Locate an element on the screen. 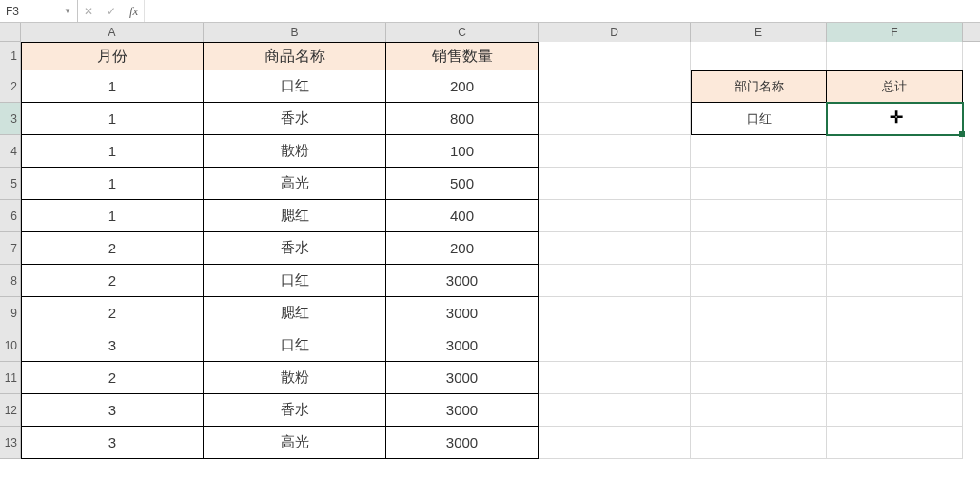  col-header-F: F is located at coordinates (894, 32).